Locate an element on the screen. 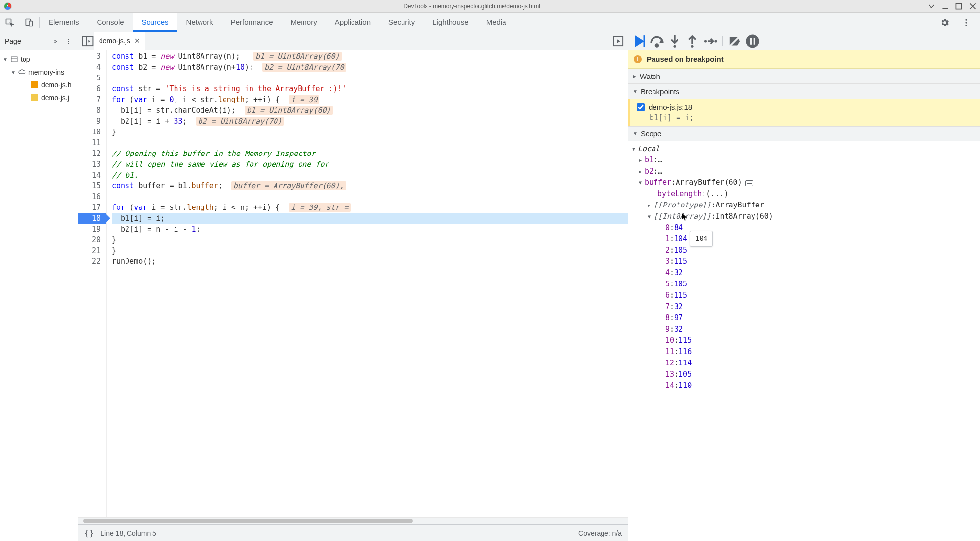 This screenshot has width=980, height=541. array-entry: 3: 115 is located at coordinates (804, 262).